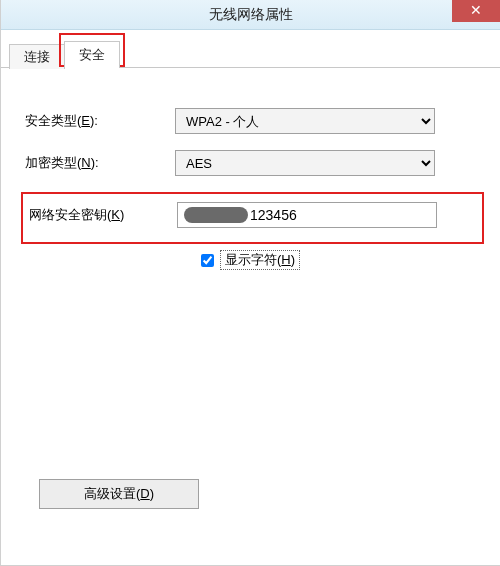 This screenshot has height=566, width=500. Describe the element at coordinates (251, 15) in the screenshot. I see `window-title: 无线网络属性` at that location.